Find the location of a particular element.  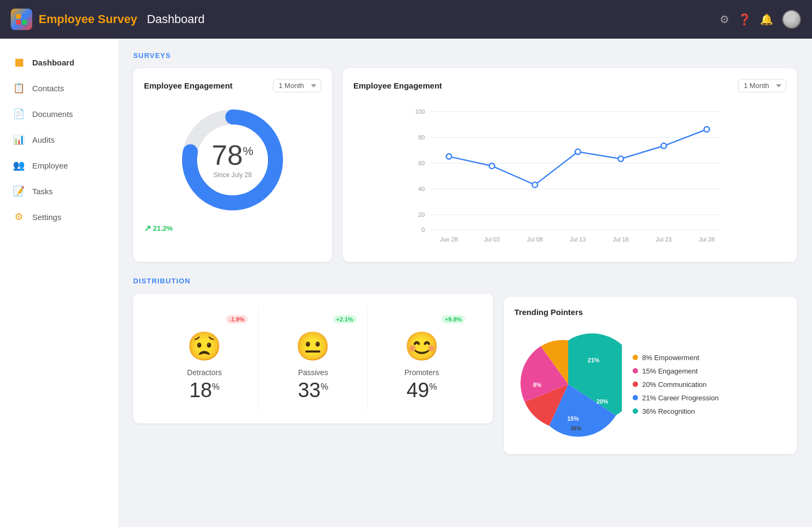

passives-face: 😐 is located at coordinates (313, 347).